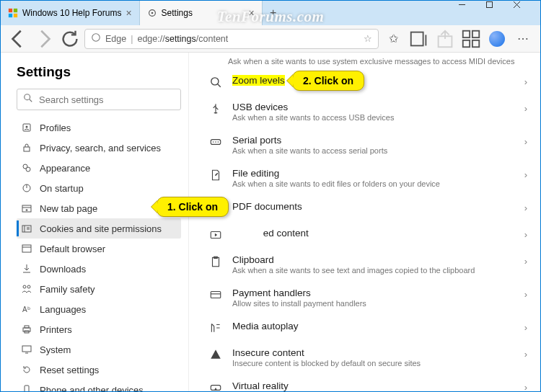 This screenshot has width=541, height=392. I want to click on favicon-settings, so click(152, 13).